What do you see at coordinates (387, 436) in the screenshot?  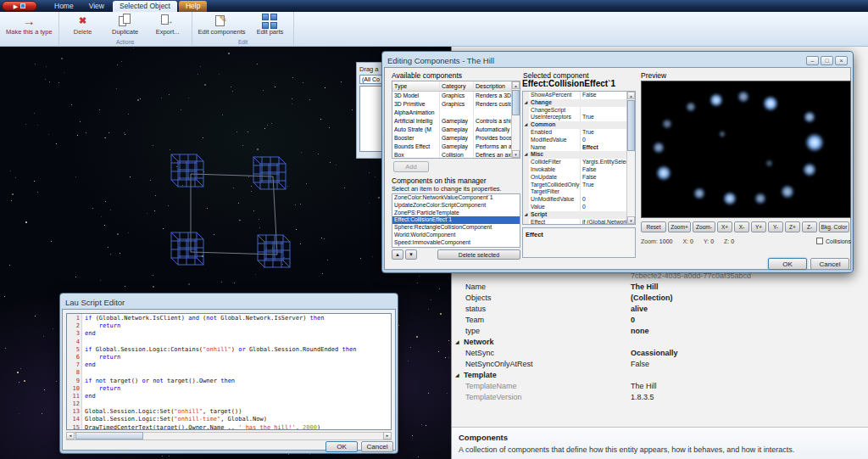 I see `scroll-right-arrow-icon: ►` at bounding box center [387, 436].